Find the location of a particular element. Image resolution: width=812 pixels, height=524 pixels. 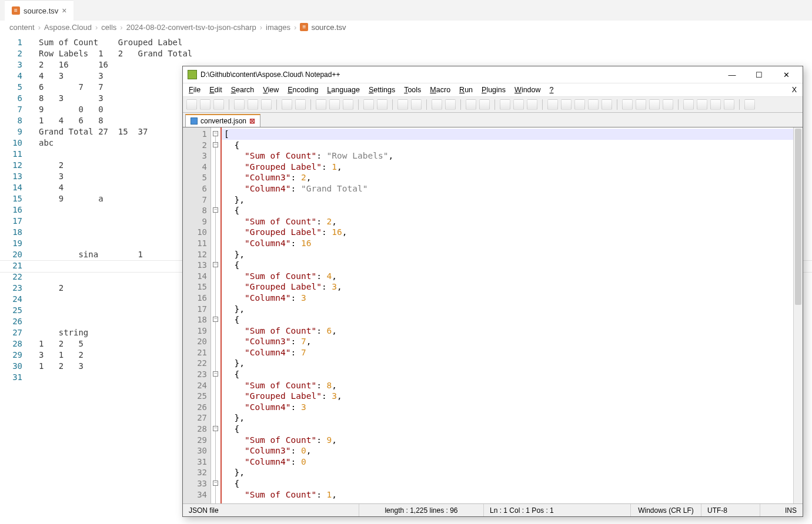

menu-plugins: Plugins is located at coordinates (494, 90).